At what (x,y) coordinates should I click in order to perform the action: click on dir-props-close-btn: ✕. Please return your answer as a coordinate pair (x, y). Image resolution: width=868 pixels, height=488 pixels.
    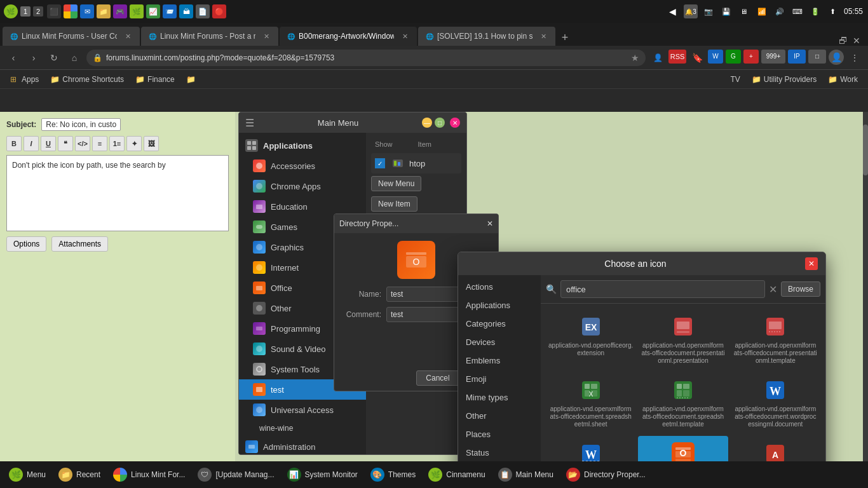
    Looking at the image, I should click on (490, 224).